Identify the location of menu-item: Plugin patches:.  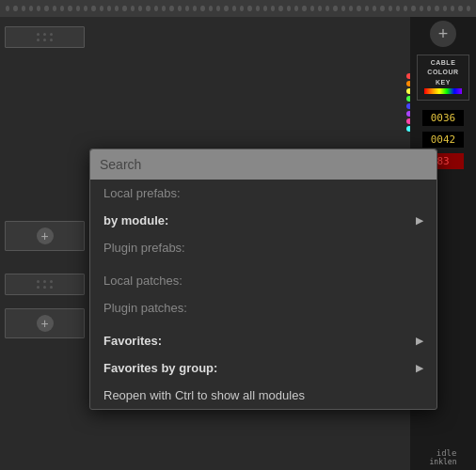
(263, 308).